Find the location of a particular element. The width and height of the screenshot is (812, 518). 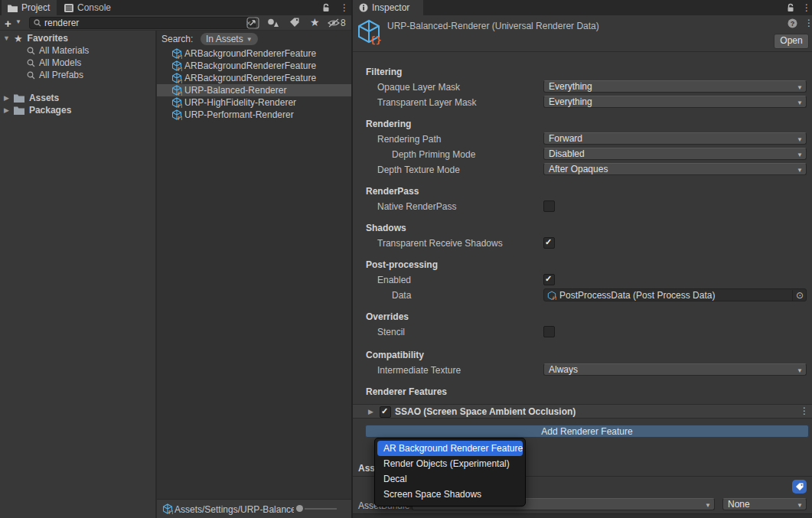

unlock-icon is located at coordinates (326, 8).